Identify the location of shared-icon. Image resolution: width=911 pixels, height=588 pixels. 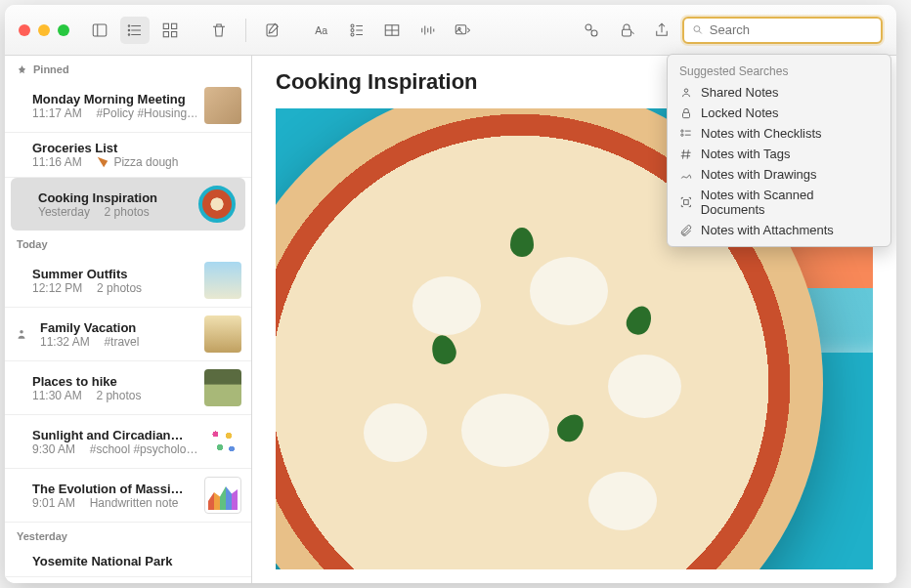
(22, 334).